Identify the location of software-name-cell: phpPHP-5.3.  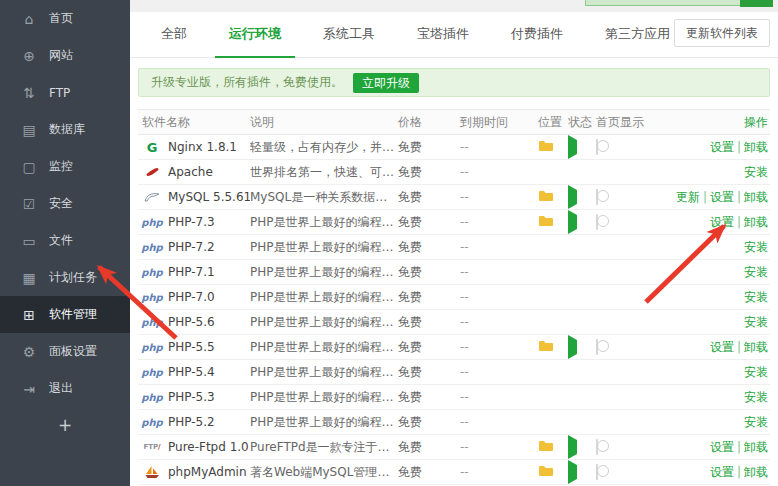
(194, 397).